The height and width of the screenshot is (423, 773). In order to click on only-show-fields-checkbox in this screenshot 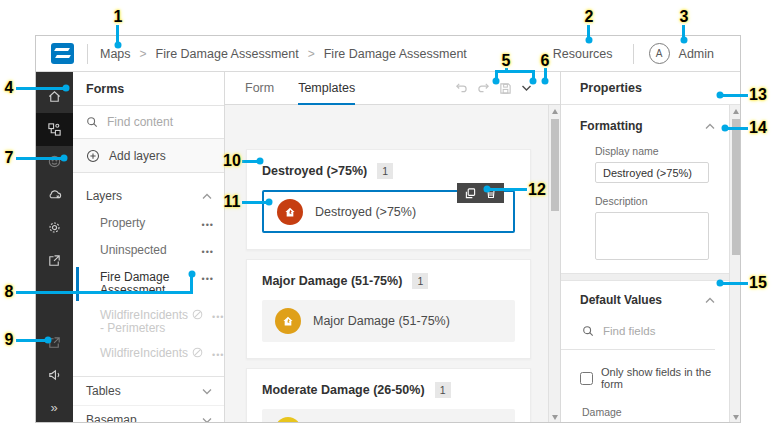, I will do `click(586, 378)`.